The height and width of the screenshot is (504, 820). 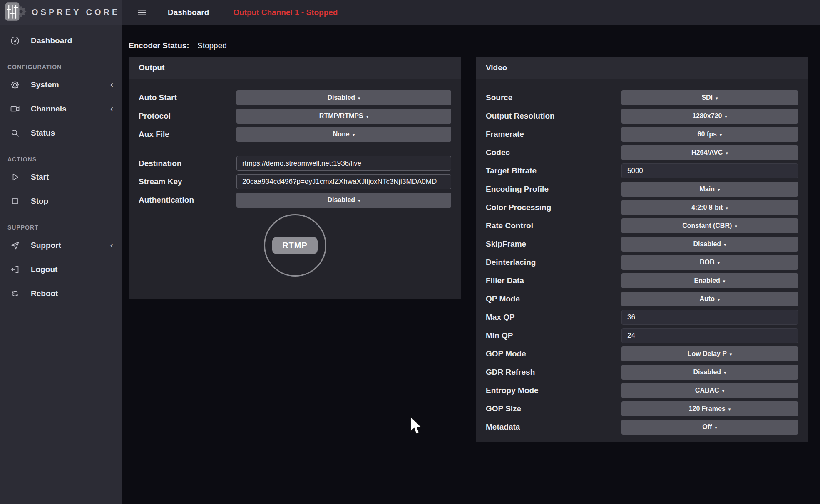 What do you see at coordinates (642, 336) in the screenshot?
I see `settings-row: Min QP` at bounding box center [642, 336].